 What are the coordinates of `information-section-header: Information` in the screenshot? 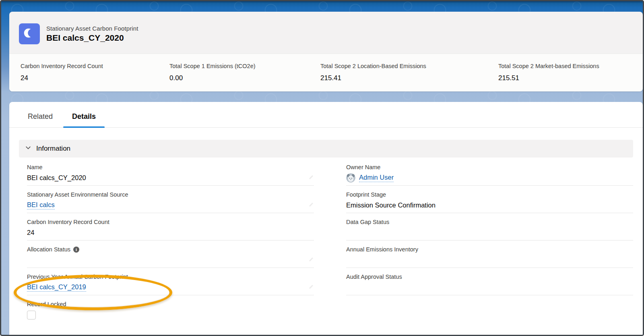 It's located at (326, 149).